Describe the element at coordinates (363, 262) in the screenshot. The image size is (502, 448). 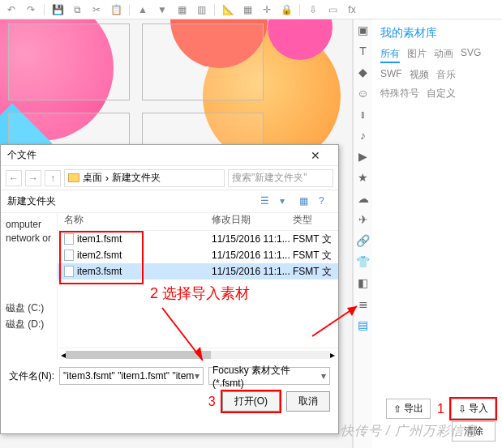
I see `shirt-icon: 👕` at that location.